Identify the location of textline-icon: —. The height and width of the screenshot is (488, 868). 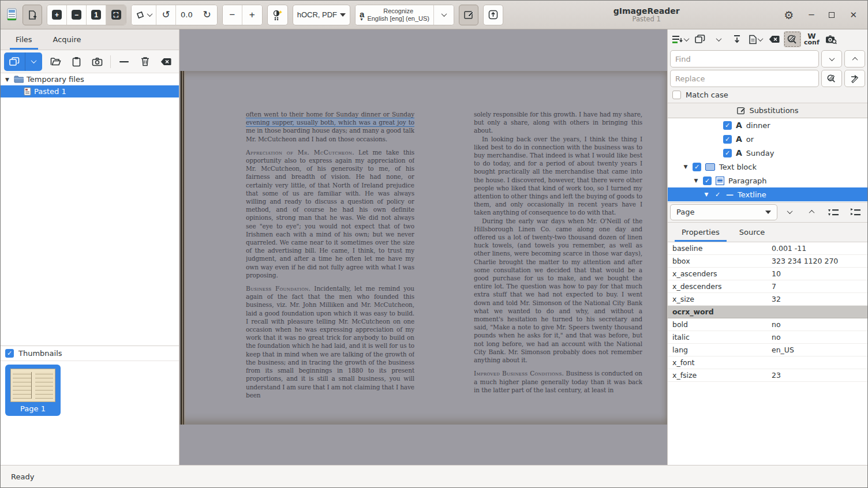
(729, 195).